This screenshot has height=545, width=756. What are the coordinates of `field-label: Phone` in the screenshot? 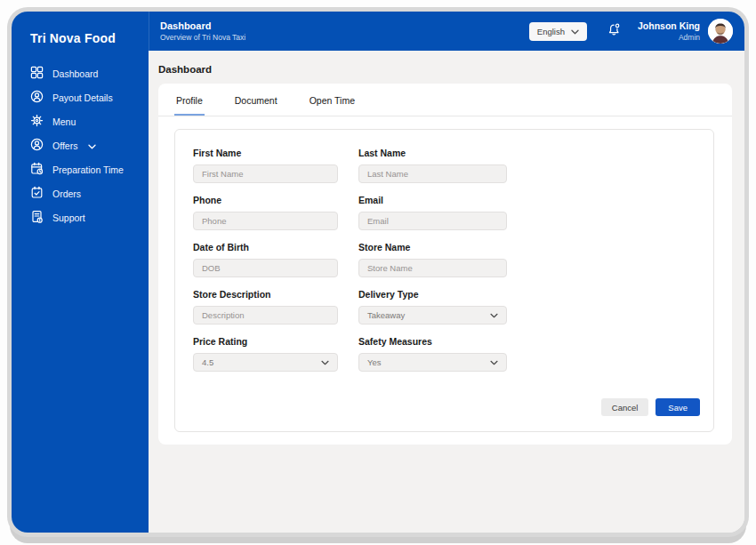 It's located at (265, 200).